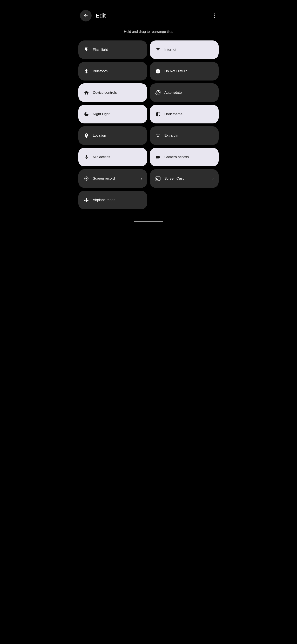 Image resolution: width=297 pixels, height=644 pixels. Describe the element at coordinates (113, 200) in the screenshot. I see `tile-airplane-mode: Airplane mode` at that location.